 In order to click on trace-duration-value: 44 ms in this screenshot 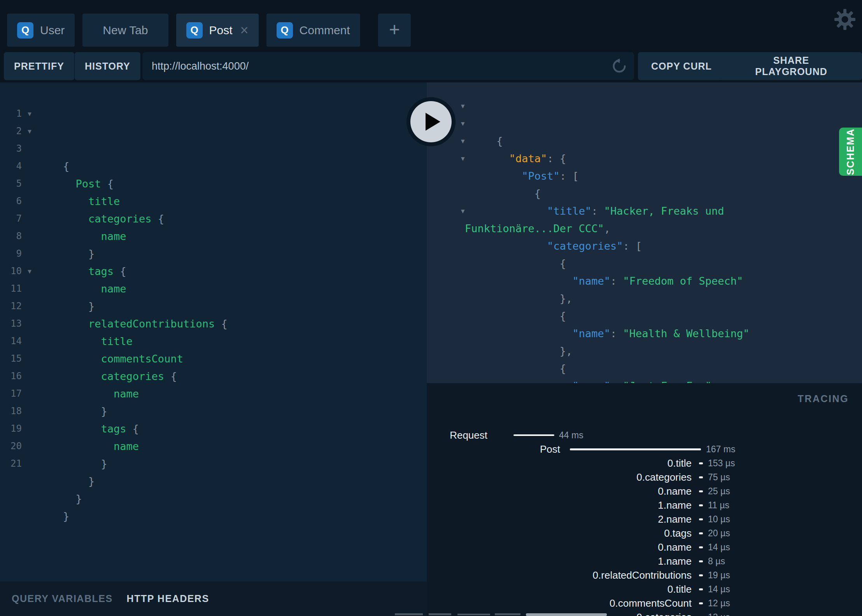, I will do `click(571, 435)`.